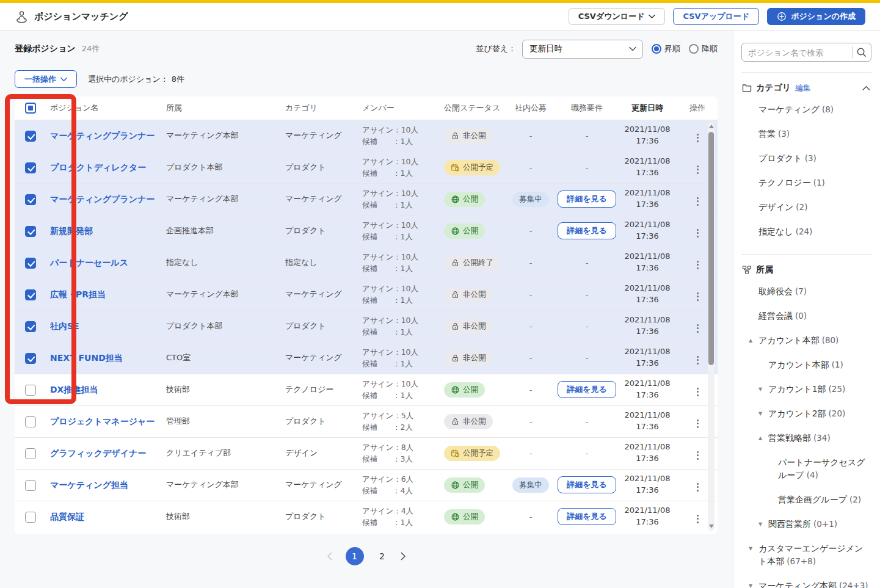 Image resolution: width=880 pixels, height=588 pixels. What do you see at coordinates (330, 556) in the screenshot?
I see `prev-page-button` at bounding box center [330, 556].